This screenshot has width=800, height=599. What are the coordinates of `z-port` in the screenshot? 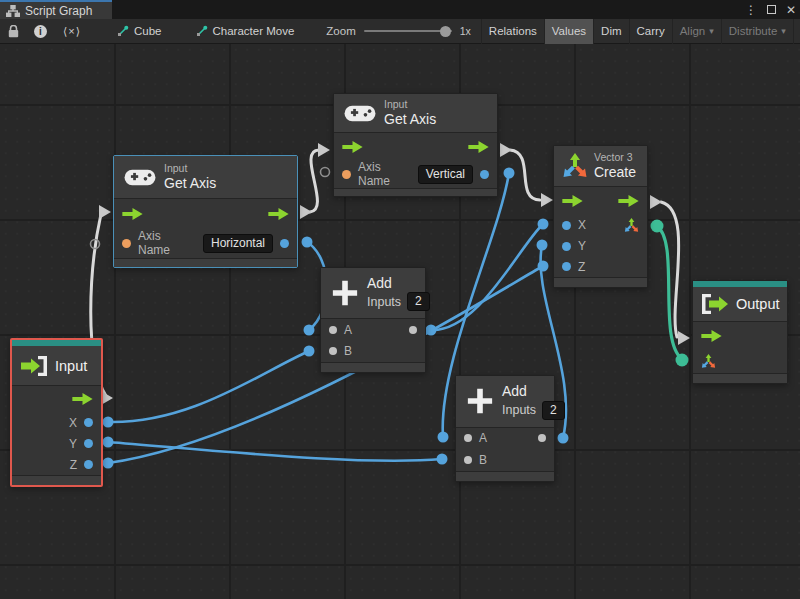 It's located at (566, 266).